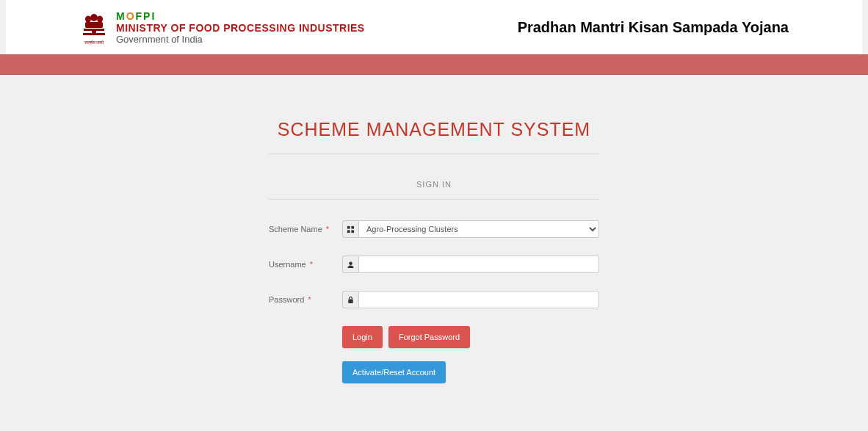  What do you see at coordinates (471, 264) in the screenshot?
I see `username-input-group` at bounding box center [471, 264].